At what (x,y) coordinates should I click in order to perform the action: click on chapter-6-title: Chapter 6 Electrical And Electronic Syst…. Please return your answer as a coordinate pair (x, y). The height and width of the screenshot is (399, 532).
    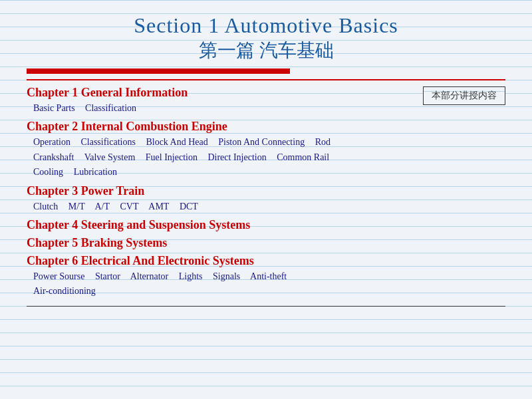
    Looking at the image, I should click on (266, 261).